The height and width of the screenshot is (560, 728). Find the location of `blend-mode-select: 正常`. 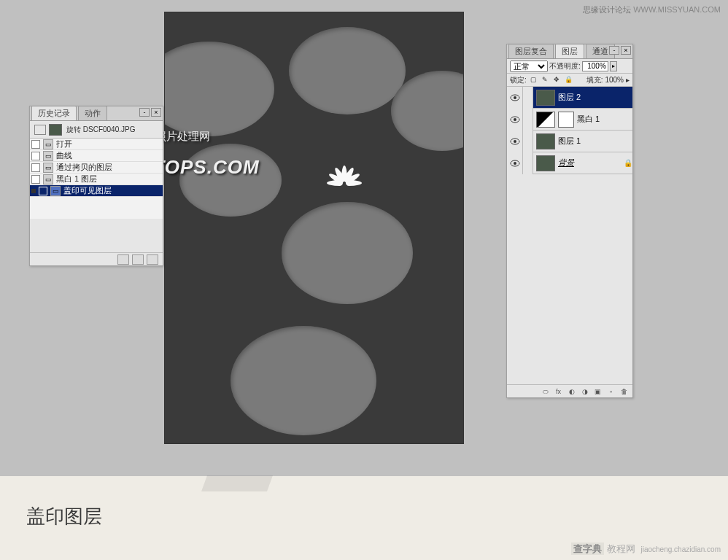

blend-mode-select: 正常 is located at coordinates (529, 66).